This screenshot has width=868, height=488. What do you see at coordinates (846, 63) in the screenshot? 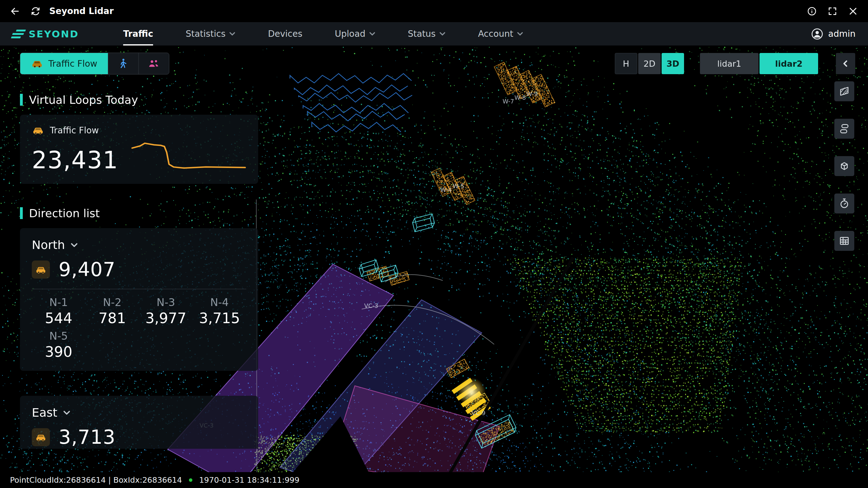
I see `collapse-panel-button` at bounding box center [846, 63].